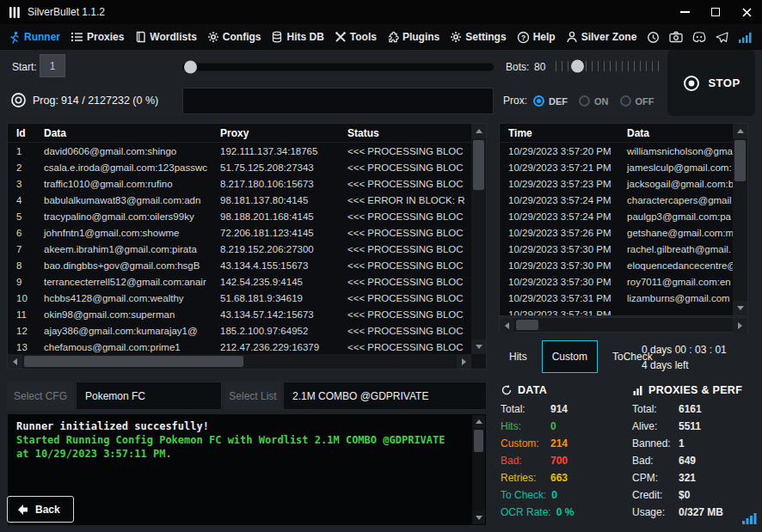 Image resolution: width=762 pixels, height=532 pixels. What do you see at coordinates (239, 346) in the screenshot?
I see `runner-row: 13 chefamous@gmail.com:prime1 212.47.236…` at bounding box center [239, 346].